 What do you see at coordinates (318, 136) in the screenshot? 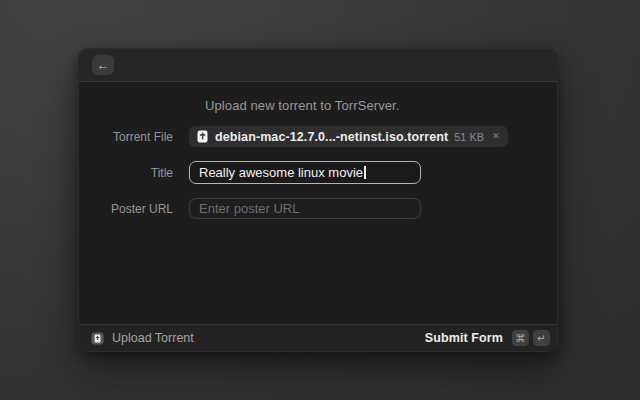
I see `torrent-file-row: Torrent File debian-mac-12.7.0...-netins…` at bounding box center [318, 136].